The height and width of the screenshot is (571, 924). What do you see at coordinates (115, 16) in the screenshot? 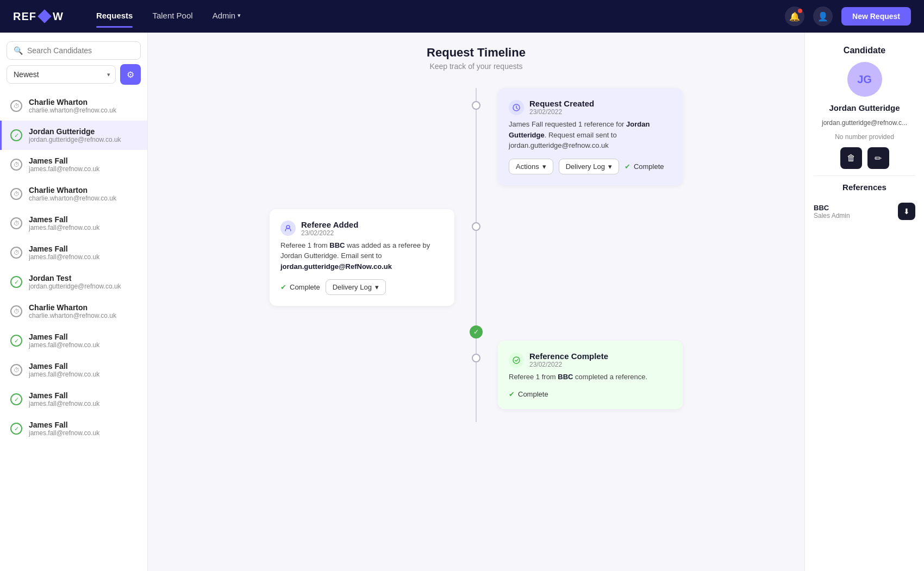
I see `nav-requests: Requests` at bounding box center [115, 16].